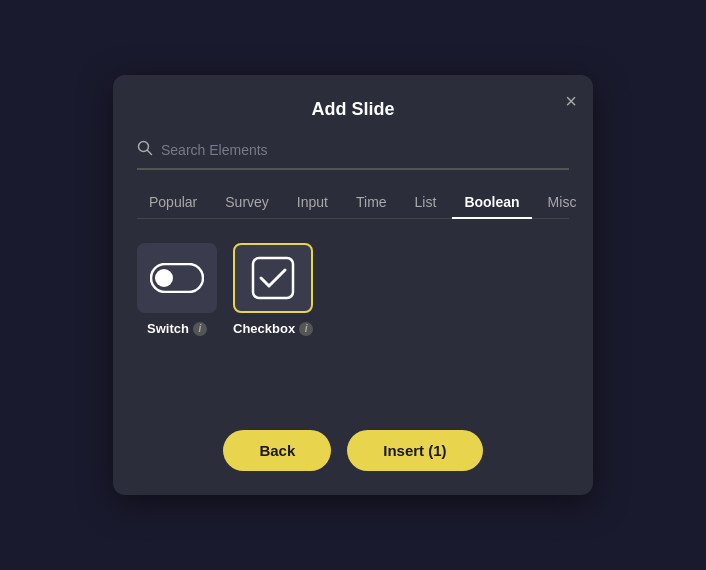 The width and height of the screenshot is (706, 570). What do you see at coordinates (177, 328) in the screenshot?
I see `element-label-switch: Switchi` at bounding box center [177, 328].